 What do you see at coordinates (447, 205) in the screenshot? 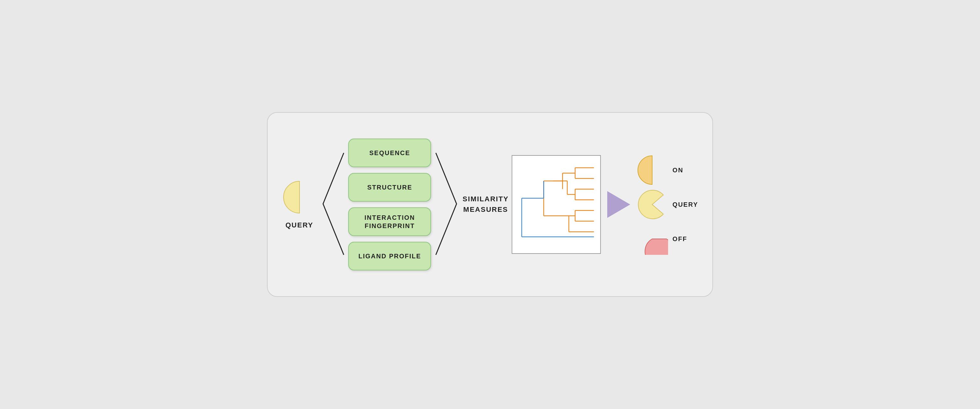
I see `right-chevron-left` at bounding box center [447, 205].